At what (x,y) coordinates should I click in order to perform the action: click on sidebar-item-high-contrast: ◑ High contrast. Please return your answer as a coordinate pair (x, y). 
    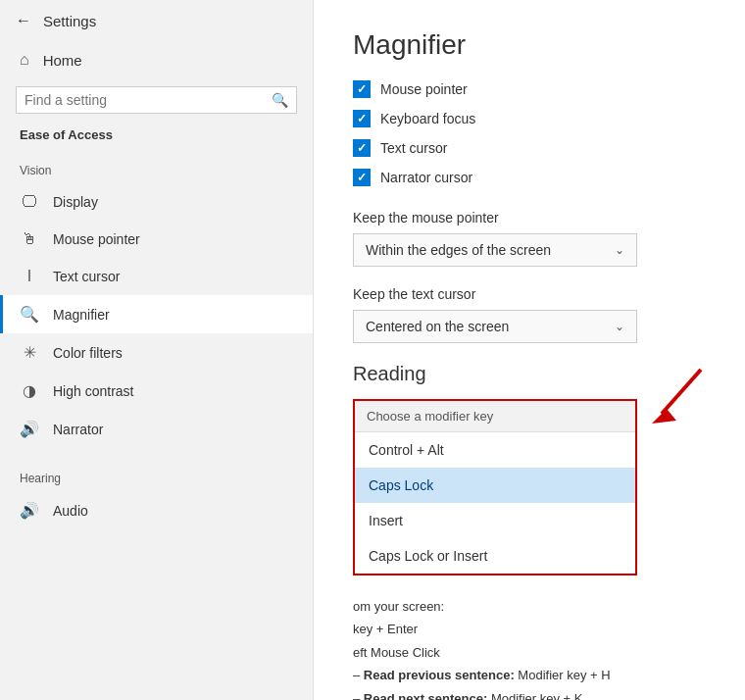
    Looking at the image, I should click on (157, 390).